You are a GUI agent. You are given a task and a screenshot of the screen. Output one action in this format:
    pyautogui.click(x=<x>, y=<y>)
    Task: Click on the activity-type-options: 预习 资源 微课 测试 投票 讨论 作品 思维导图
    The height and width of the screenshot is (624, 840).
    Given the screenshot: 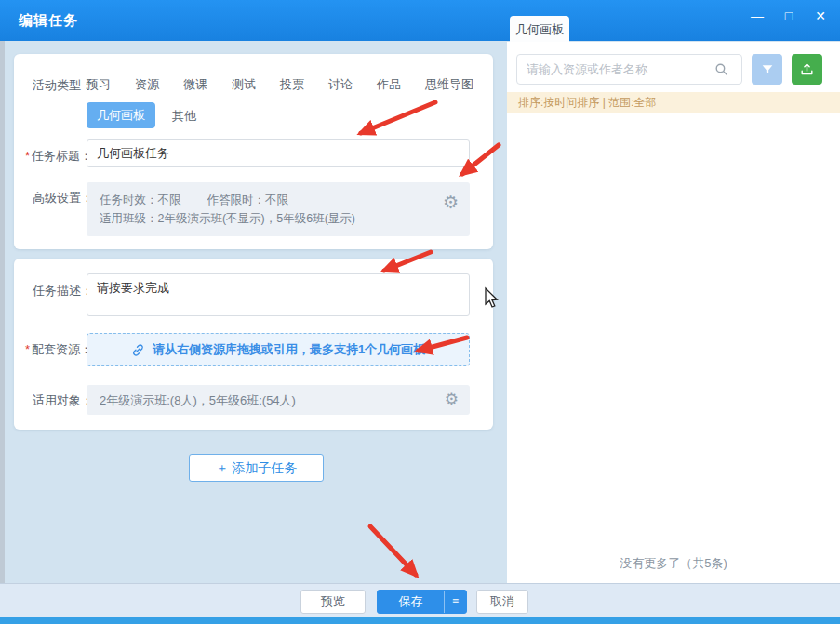 What is the action you would take?
    pyautogui.click(x=280, y=85)
    